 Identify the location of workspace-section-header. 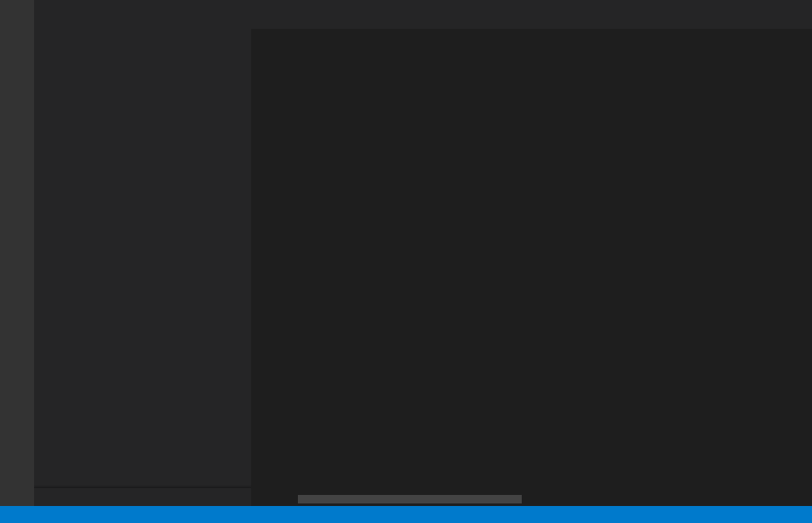
(143, 42).